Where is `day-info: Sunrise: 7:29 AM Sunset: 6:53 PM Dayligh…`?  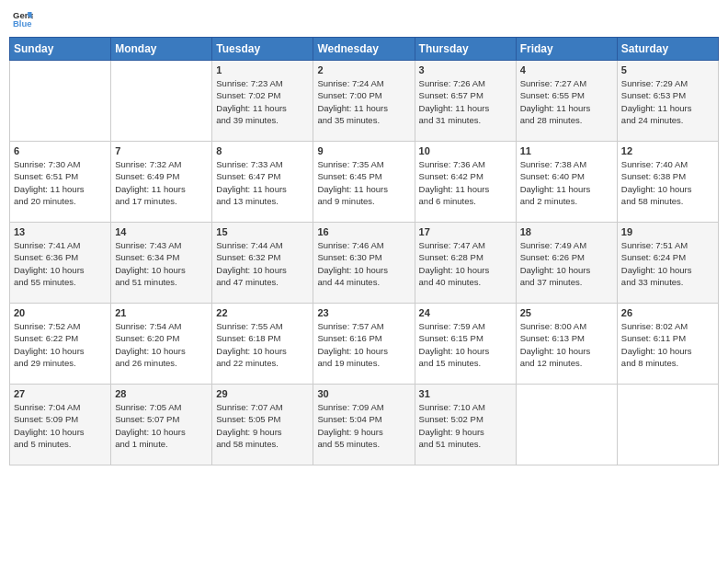
day-info: Sunrise: 7:29 AM Sunset: 6:53 PM Dayligh… is located at coordinates (667, 101).